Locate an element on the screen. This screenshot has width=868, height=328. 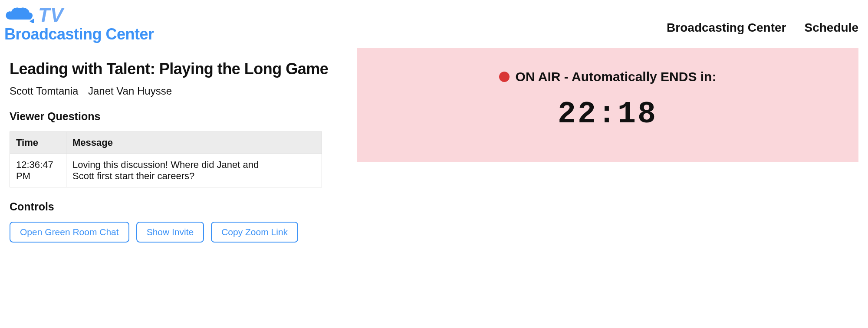
nav-schedule: Schedule is located at coordinates (832, 28).